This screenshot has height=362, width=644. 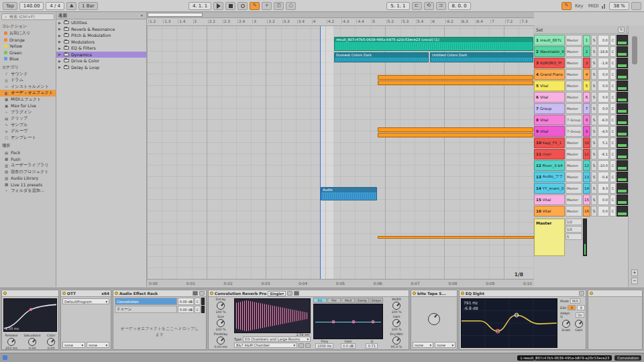 What do you see at coordinates (101, 42) in the screenshot?
I see `device-folder-item: ▶Modulators` at bounding box center [101, 42].